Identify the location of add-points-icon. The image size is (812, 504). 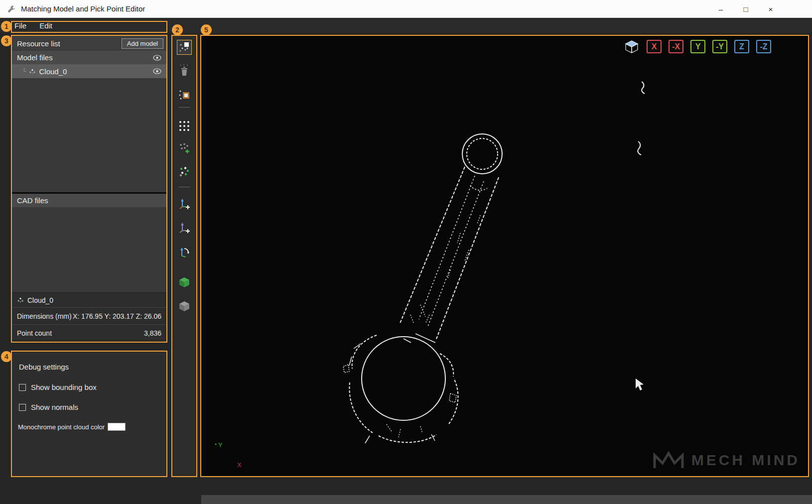
(184, 148).